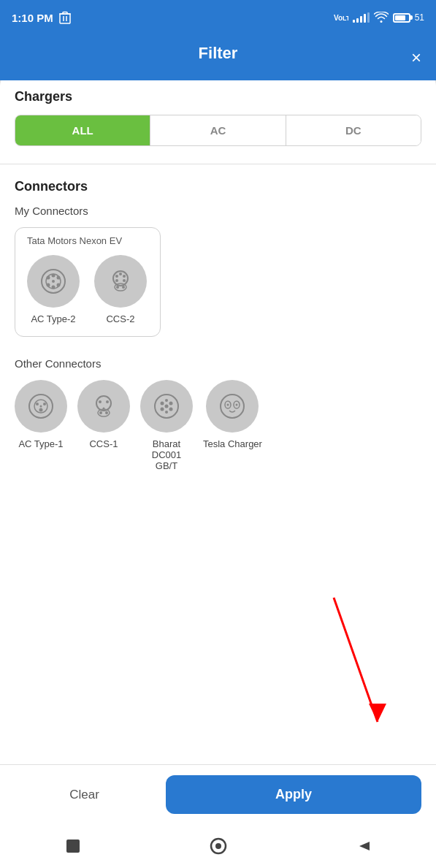 The height and width of the screenshot is (868, 436). Describe the element at coordinates (53, 281) in the screenshot. I see `connector-circle-ac-type2` at that location.